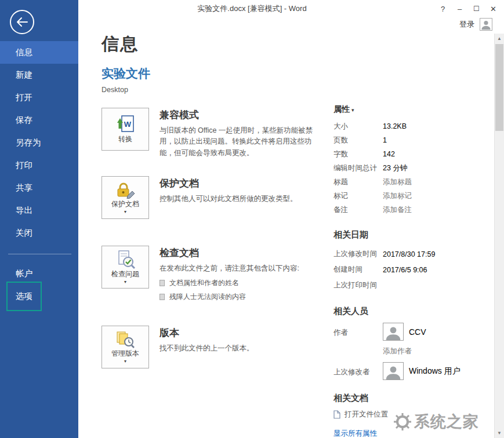  Describe the element at coordinates (125, 124) in the screenshot. I see `convert-doc-icon: W` at that location.